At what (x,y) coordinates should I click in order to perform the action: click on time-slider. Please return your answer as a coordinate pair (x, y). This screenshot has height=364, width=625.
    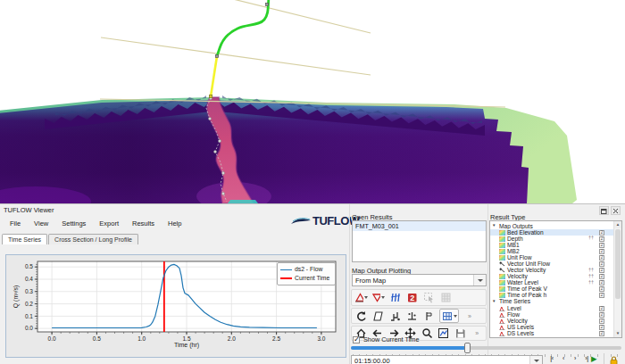
    Looking at the image, I should click on (486, 348).